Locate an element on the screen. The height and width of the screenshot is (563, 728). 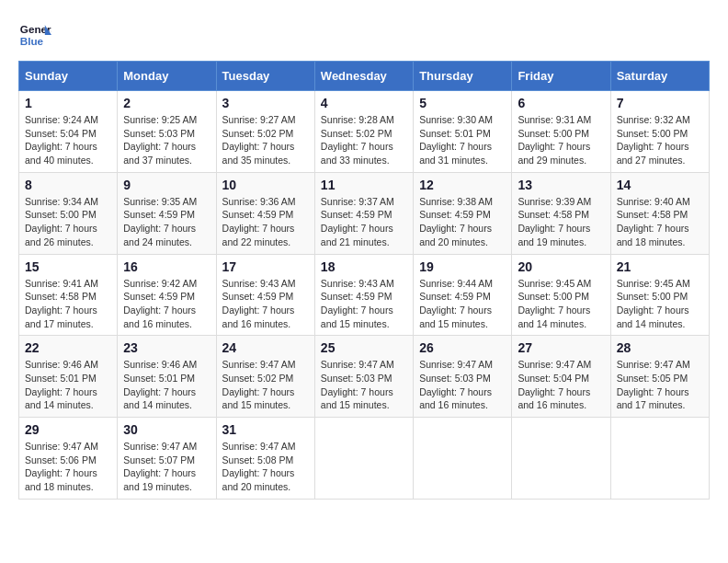
calendar-cell: 27Sunrise: 9:47 AM Sunset: 5:04 PM Dayli… is located at coordinates (561, 377).